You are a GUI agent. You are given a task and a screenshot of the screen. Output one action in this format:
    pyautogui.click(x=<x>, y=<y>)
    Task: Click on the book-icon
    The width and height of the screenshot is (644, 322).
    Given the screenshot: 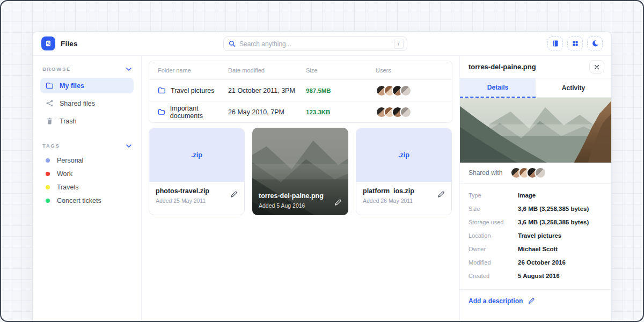 What is the action you would take?
    pyautogui.click(x=555, y=43)
    